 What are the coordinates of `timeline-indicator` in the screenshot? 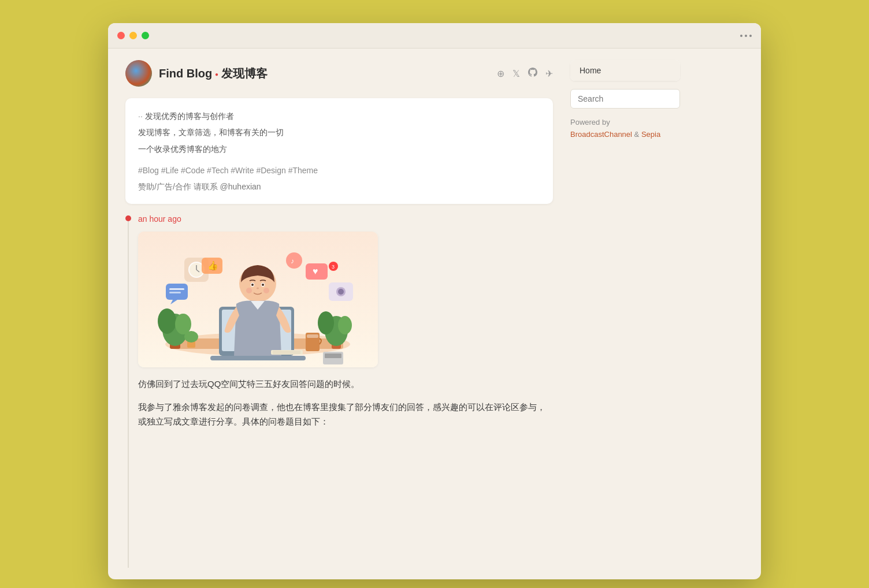 It's located at (128, 391).